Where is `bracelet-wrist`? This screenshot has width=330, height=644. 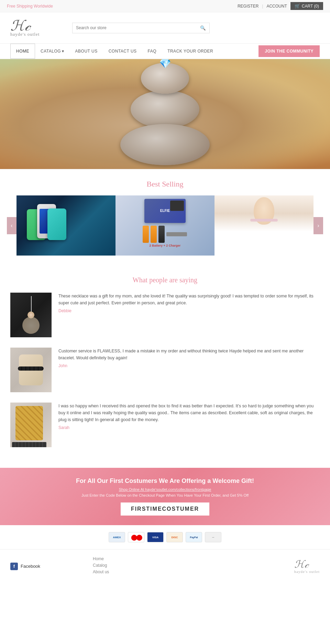
bracelet-wrist is located at coordinates (31, 370).